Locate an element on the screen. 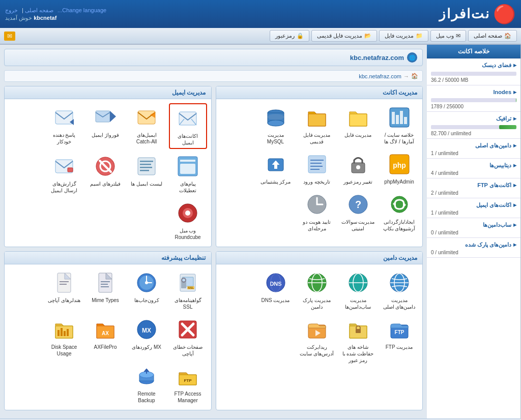 The width and height of the screenshot is (521, 420). svg-text: SSL is located at coordinates (191, 288).